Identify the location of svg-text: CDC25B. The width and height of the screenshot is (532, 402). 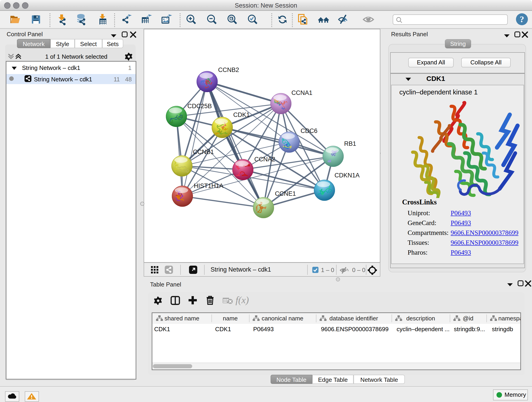
(200, 106).